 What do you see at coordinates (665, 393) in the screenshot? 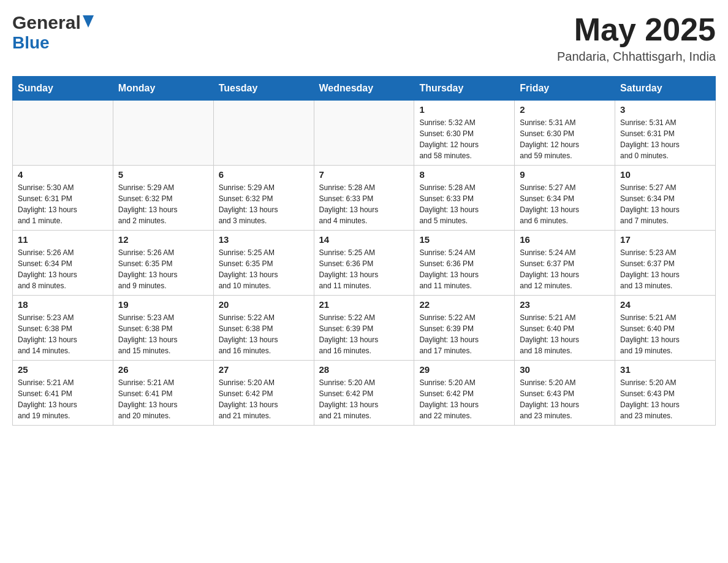
I see `calendar-cell: 31Sunrise: 5:20 AMSunset: 6:43 PMDayligh…` at bounding box center [665, 393].